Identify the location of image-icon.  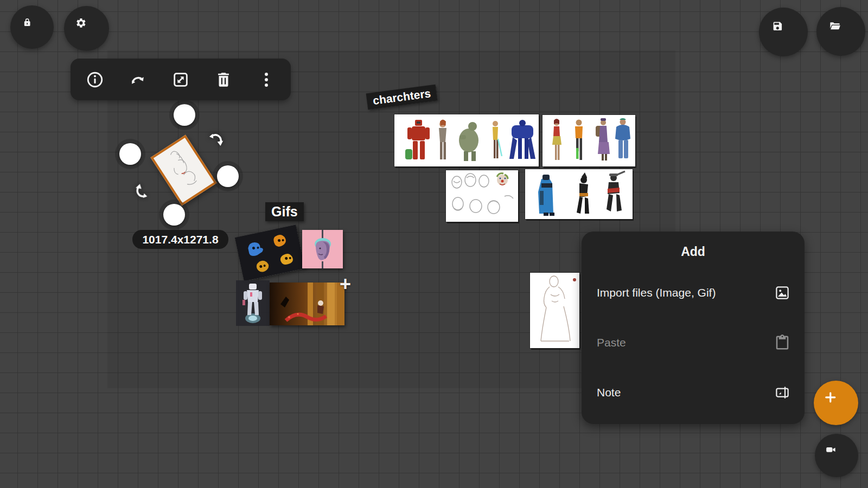
(782, 293).